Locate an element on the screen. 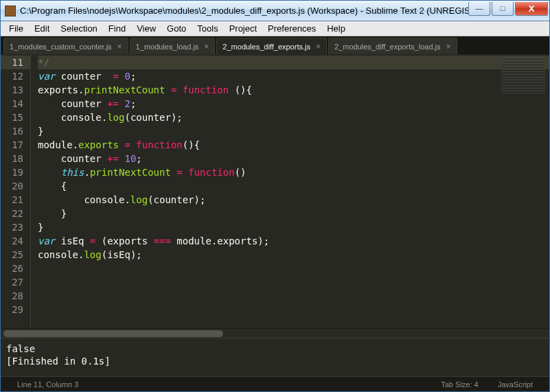  menu-selection: Selection is located at coordinates (78, 29).